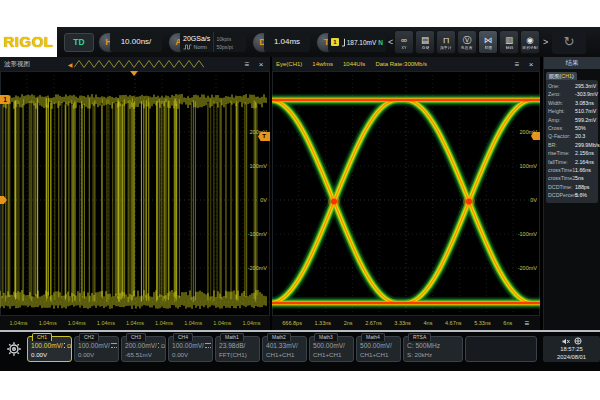 This screenshot has width=600, height=400. I want to click on toolbar-button-decode: ▥解码, so click(509, 42).